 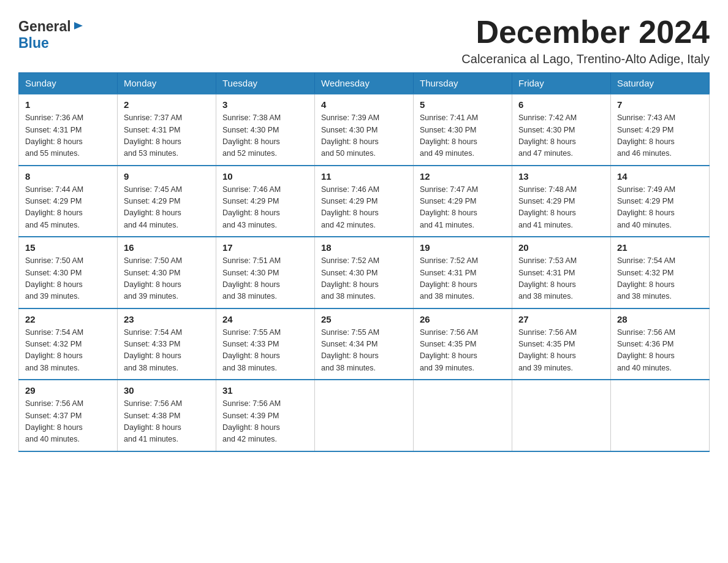 What do you see at coordinates (364, 136) in the screenshot?
I see `day-info: Sunrise: 7:39 AMSunset: 4:30 PMDaylight:…` at bounding box center [364, 136].